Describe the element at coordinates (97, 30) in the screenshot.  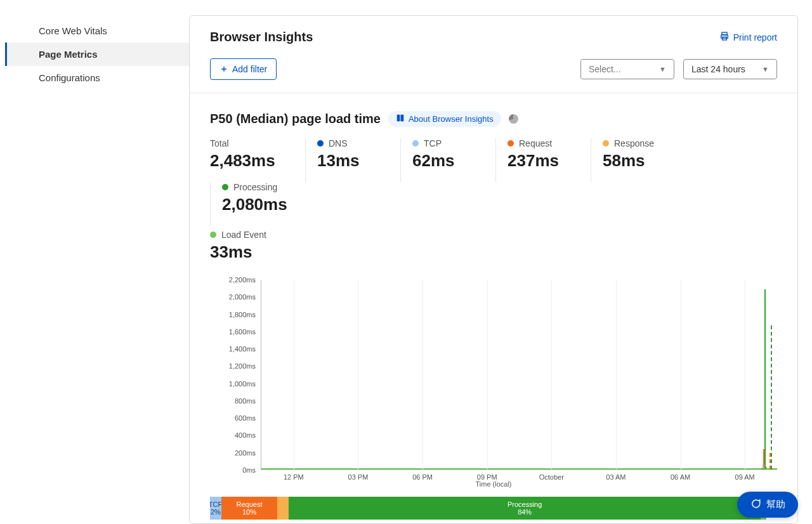
I see `sidebar-item-core-web-vitals: Core Web Vitals` at that location.